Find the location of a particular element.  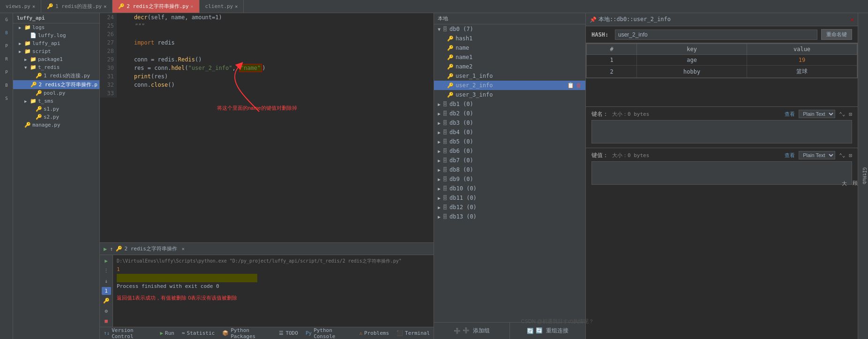

redis-db9: ▶ 🗄 db9 (0) is located at coordinates (510, 179).